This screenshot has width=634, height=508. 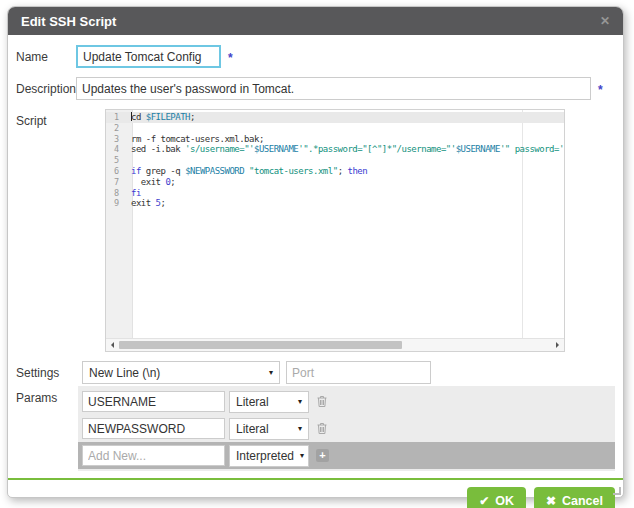 What do you see at coordinates (181, 372) in the screenshot?
I see `newline-select: New Line (\n) ▾` at bounding box center [181, 372].